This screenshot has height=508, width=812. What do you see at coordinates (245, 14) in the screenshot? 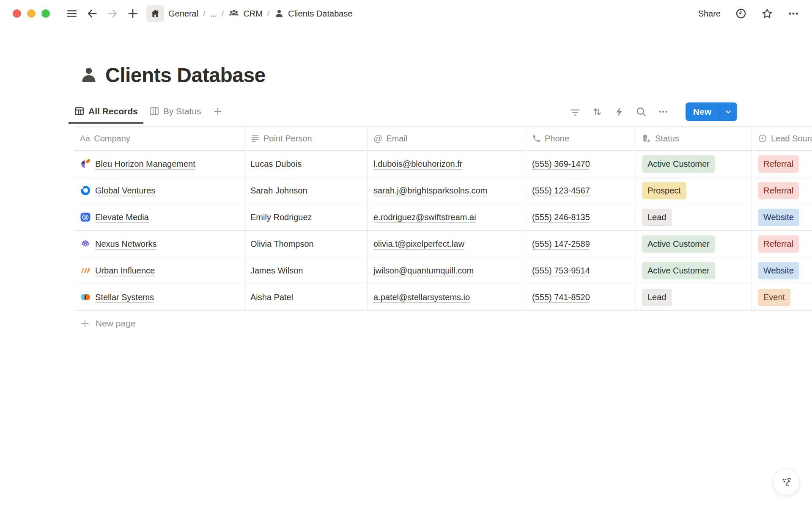
I see `breadcrumb-item-crm: CRM` at bounding box center [245, 14].